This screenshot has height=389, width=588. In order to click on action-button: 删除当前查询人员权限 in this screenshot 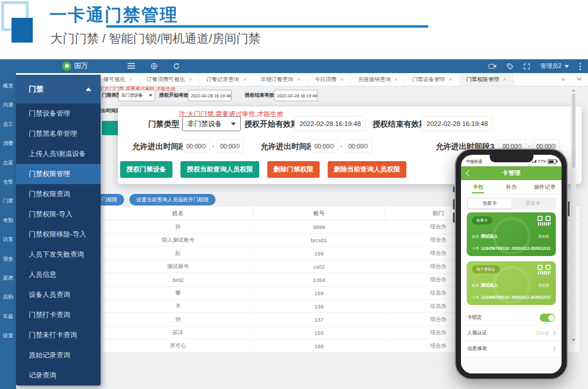, I will do `click(367, 169)`.